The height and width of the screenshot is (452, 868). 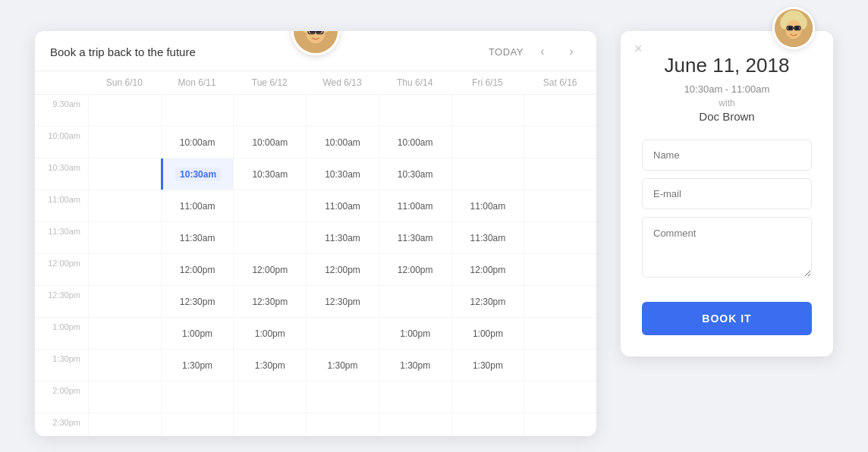 What do you see at coordinates (727, 155) in the screenshot?
I see `name-input` at bounding box center [727, 155].